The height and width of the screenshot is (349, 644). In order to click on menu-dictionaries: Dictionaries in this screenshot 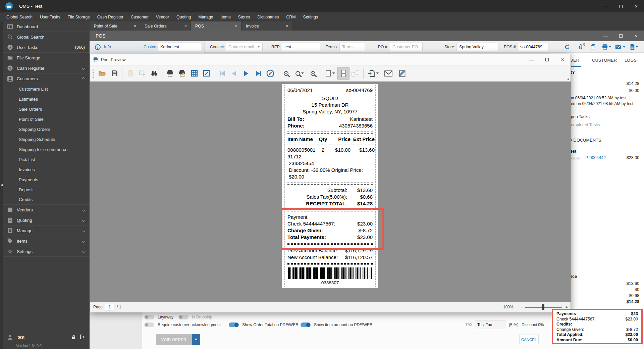, I will do `click(268, 17)`.